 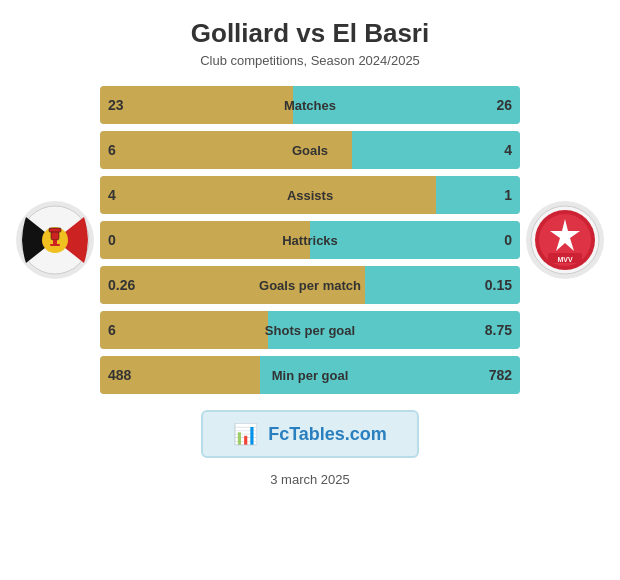 What do you see at coordinates (55, 240) in the screenshot?
I see `left-logo-circle` at bounding box center [55, 240].